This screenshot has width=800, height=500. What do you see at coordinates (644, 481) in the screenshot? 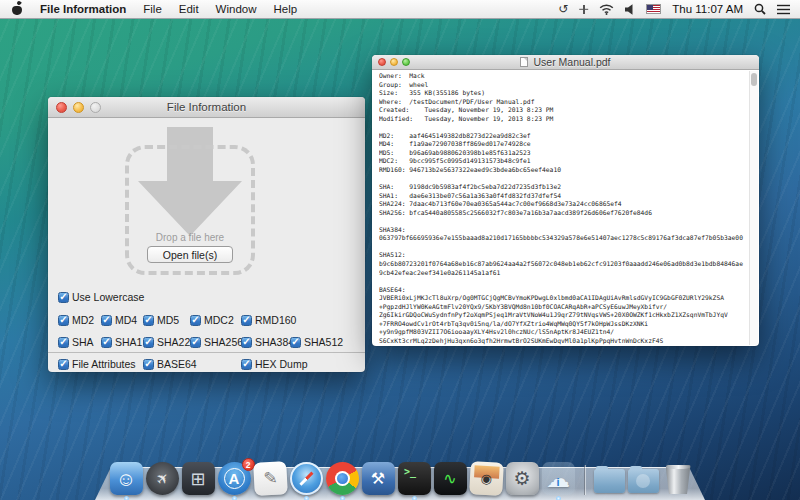
I see `dock-folder-downloads` at bounding box center [644, 481].